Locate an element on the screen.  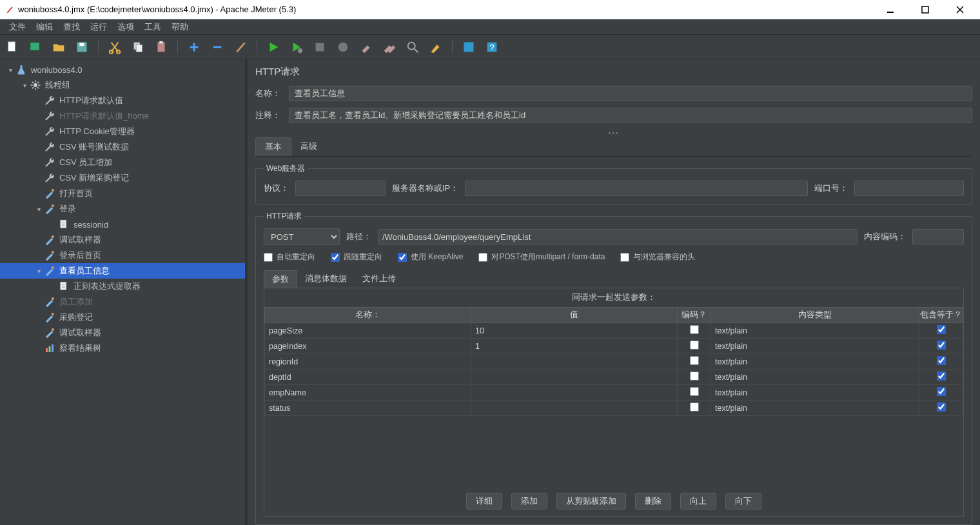
stop-icon is located at coordinates (320, 47).